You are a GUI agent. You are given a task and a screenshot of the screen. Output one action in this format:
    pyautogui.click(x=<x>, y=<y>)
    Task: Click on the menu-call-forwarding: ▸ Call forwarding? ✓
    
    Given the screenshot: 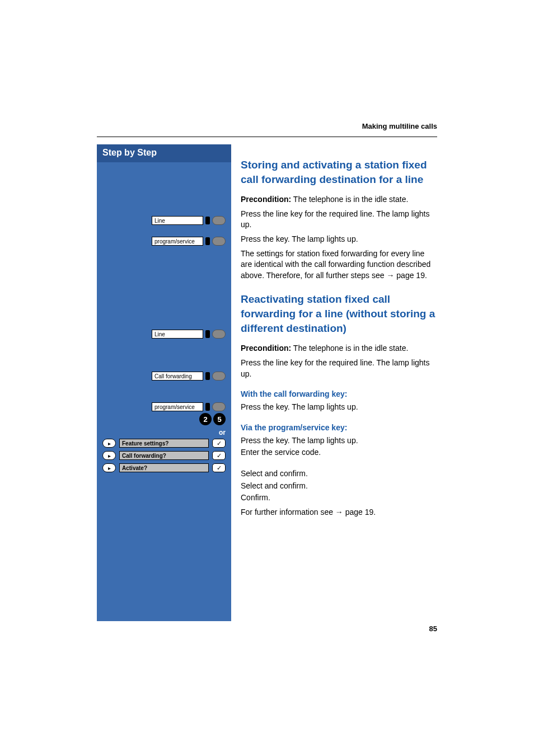 What is the action you would take?
    pyautogui.click(x=164, y=456)
    